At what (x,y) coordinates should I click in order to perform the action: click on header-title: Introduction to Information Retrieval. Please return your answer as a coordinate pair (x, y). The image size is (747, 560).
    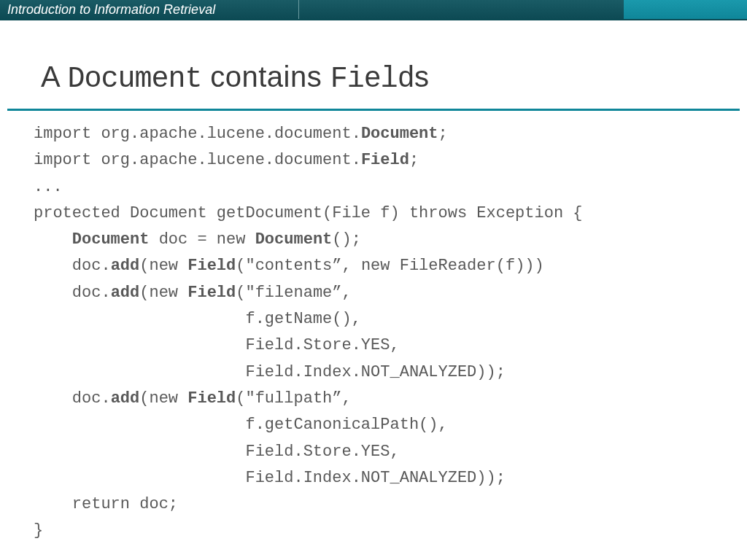
    Looking at the image, I should click on (150, 9).